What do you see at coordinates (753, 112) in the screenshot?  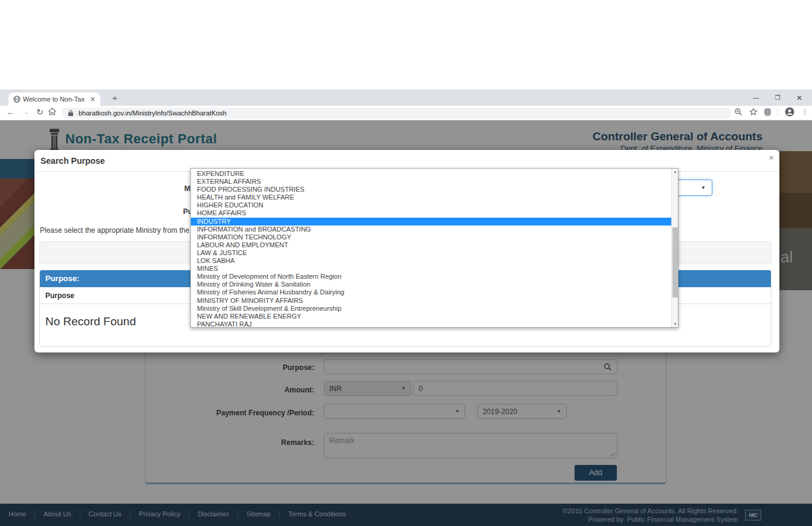 I see `bookmark-star-icon` at bounding box center [753, 112].